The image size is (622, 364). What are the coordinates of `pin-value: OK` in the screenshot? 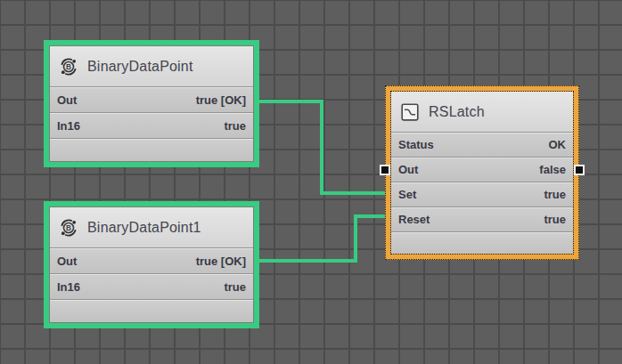 It's located at (558, 144).